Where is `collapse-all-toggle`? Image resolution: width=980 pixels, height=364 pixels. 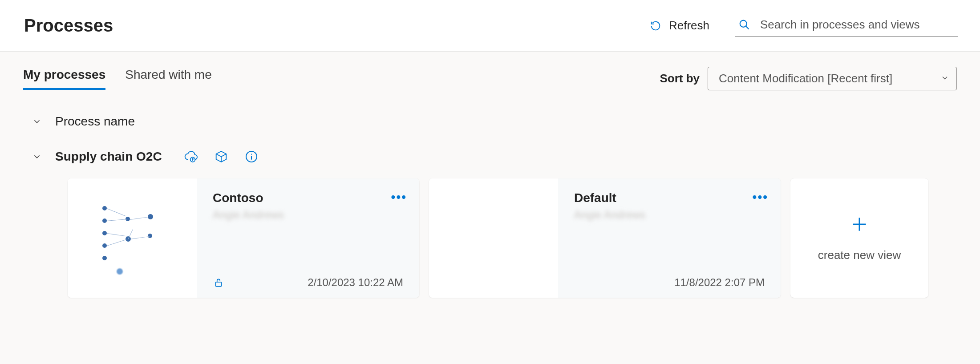
collapse-all-toggle is located at coordinates (37, 121).